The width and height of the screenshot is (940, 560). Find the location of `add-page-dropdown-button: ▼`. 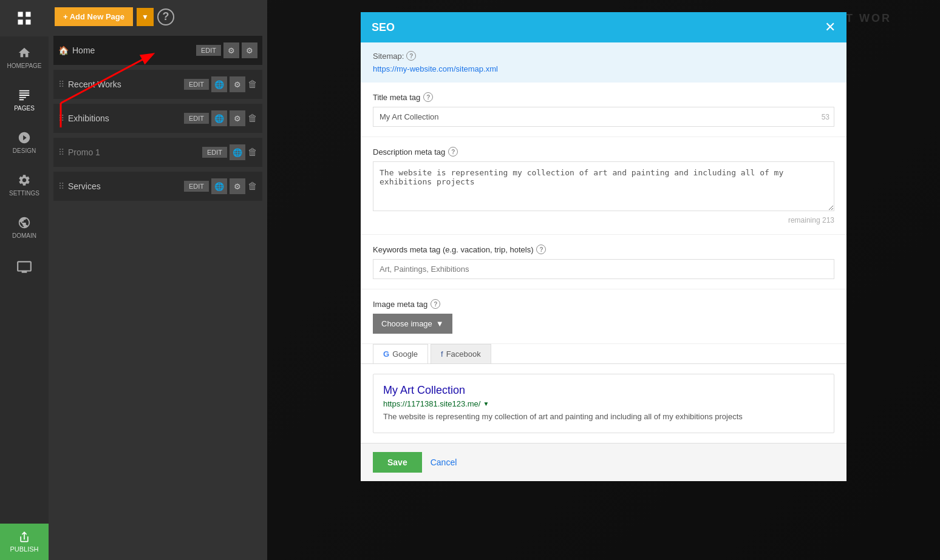

add-page-dropdown-button: ▼ is located at coordinates (145, 17).